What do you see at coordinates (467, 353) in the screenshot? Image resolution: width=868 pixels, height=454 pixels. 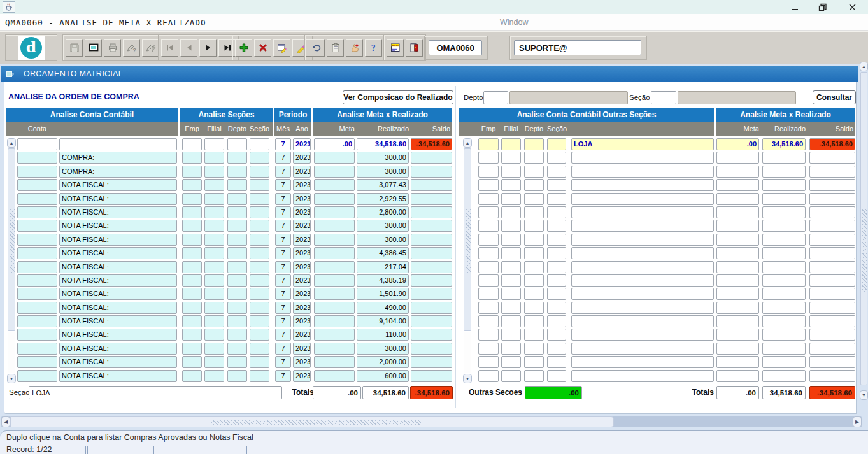 I see `scrollbar-track` at bounding box center [467, 353].